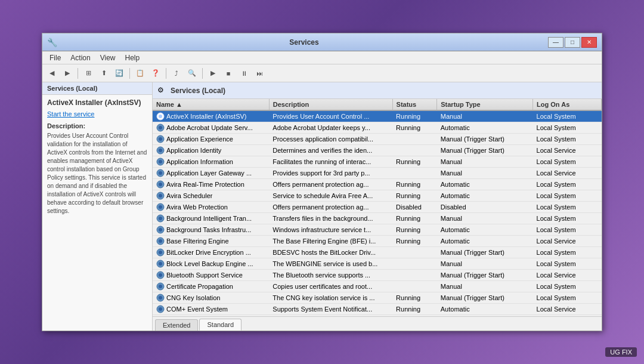 This screenshot has width=644, height=364. Describe the element at coordinates (377, 286) in the screenshot. I see `table-row: Certificate Propagation Copies user cert…` at that location.